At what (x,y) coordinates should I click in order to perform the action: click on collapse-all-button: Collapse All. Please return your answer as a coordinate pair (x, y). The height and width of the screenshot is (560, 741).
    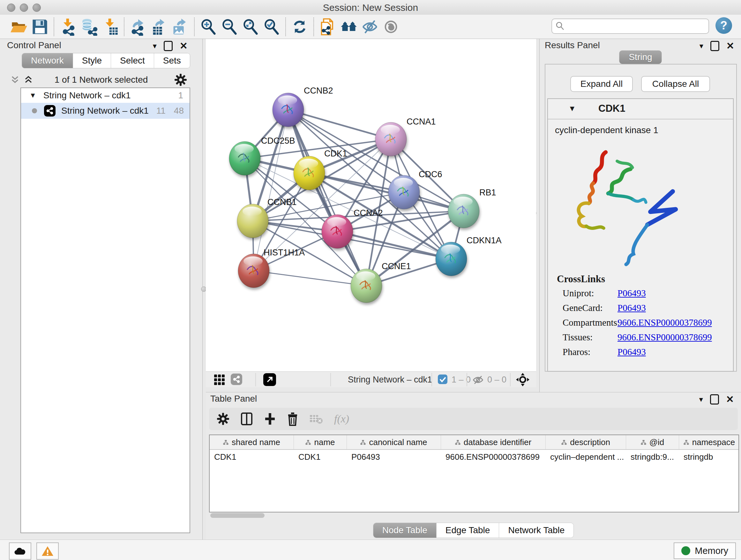
    Looking at the image, I should click on (676, 84).